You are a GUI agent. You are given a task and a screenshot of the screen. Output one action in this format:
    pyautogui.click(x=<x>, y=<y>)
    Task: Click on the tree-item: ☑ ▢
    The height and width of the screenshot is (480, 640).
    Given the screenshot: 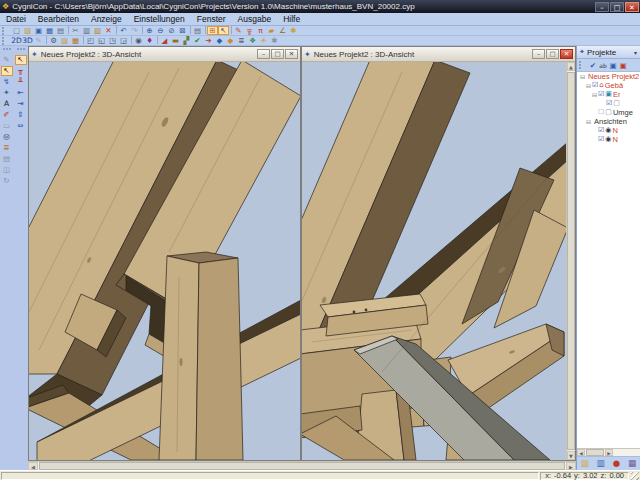 What is the action you would take?
    pyautogui.click(x=608, y=104)
    